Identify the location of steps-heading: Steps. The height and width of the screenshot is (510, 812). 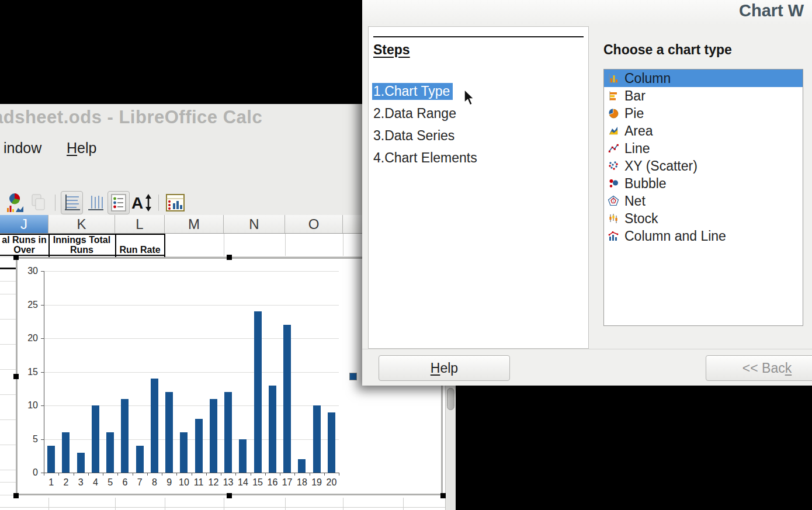
(391, 50).